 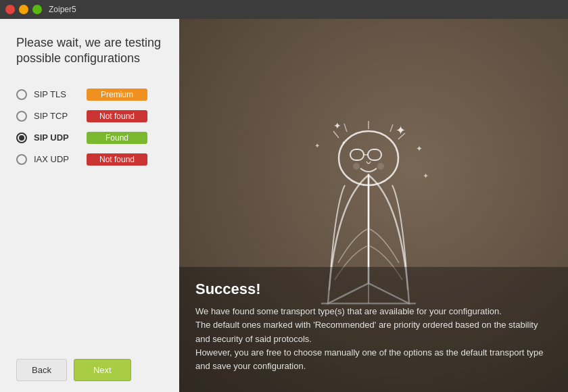 I want to click on label-sip-tls: SIP TLS, so click(x=57, y=95).